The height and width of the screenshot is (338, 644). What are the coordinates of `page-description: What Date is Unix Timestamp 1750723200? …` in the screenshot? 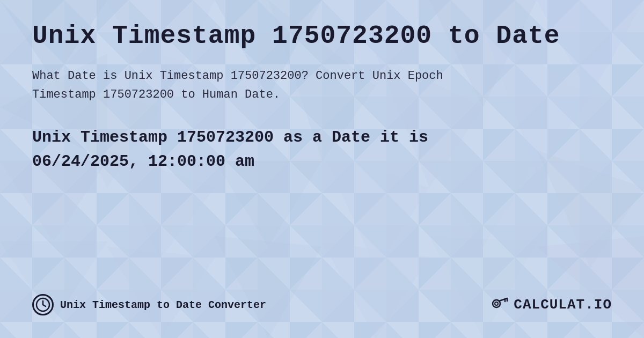 It's located at (322, 85).